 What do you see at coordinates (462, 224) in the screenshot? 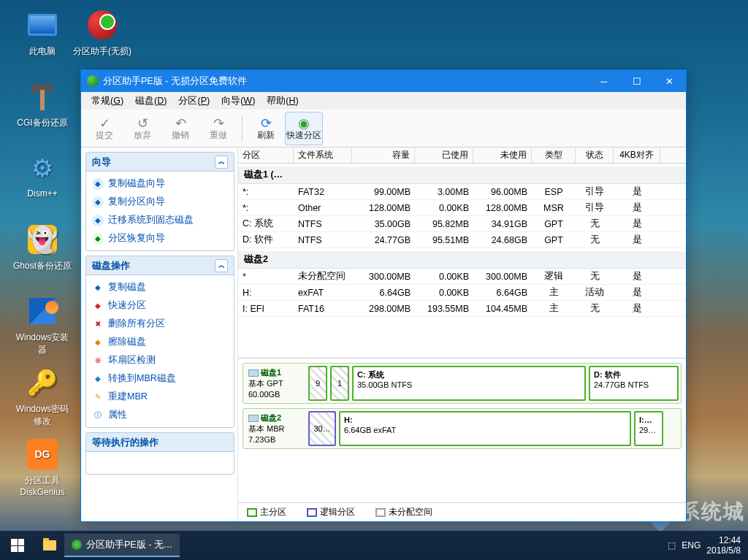
I see `table-row: C: 系统NTFS35.00GB95.82MB34.91GBGPT无是` at bounding box center [462, 224].